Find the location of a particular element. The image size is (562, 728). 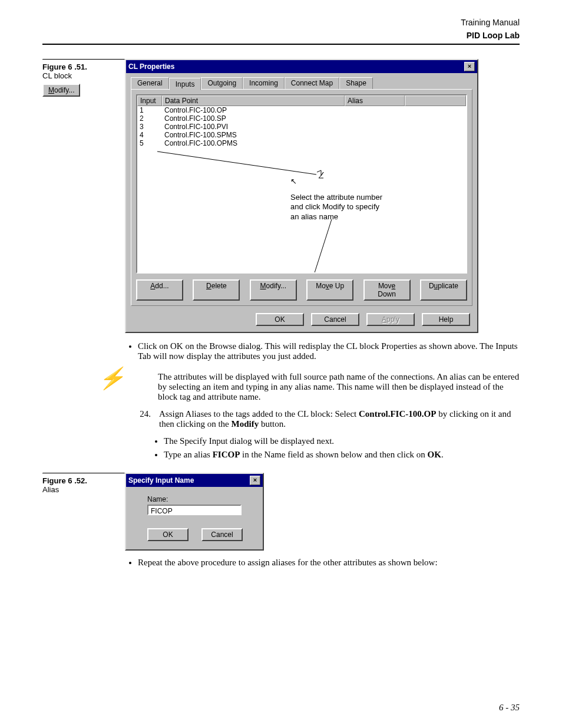

tab-strip: General Inputs Outgoing Incoming Connect… is located at coordinates (302, 81).